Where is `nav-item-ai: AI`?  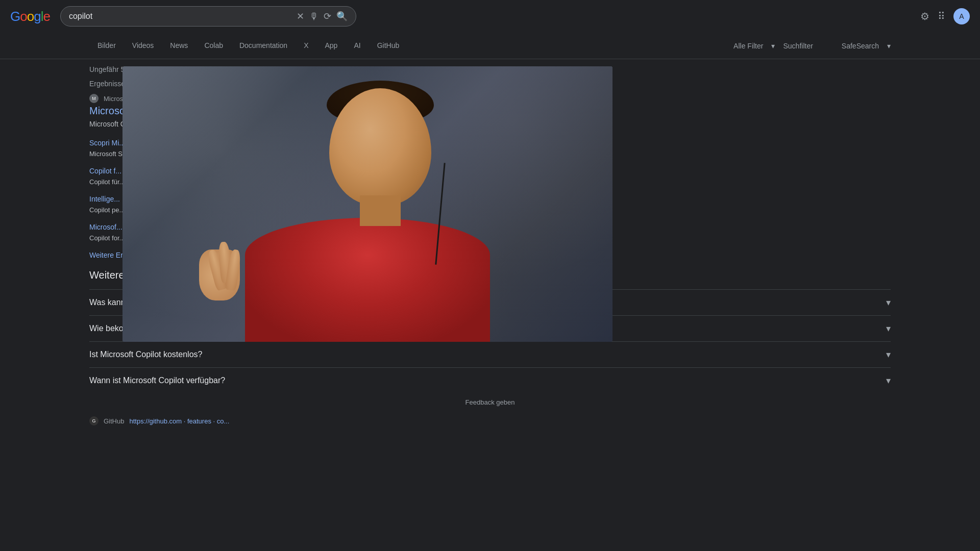 nav-item-ai: AI is located at coordinates (357, 46).